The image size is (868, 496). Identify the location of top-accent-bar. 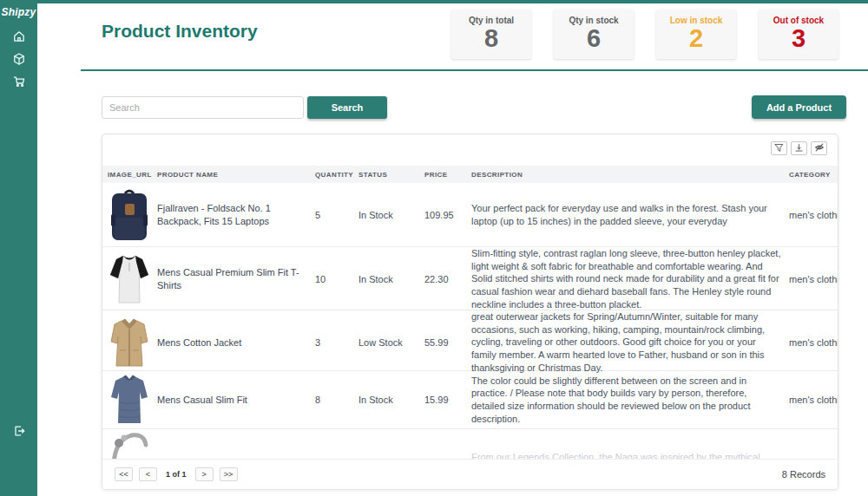
(434, 2).